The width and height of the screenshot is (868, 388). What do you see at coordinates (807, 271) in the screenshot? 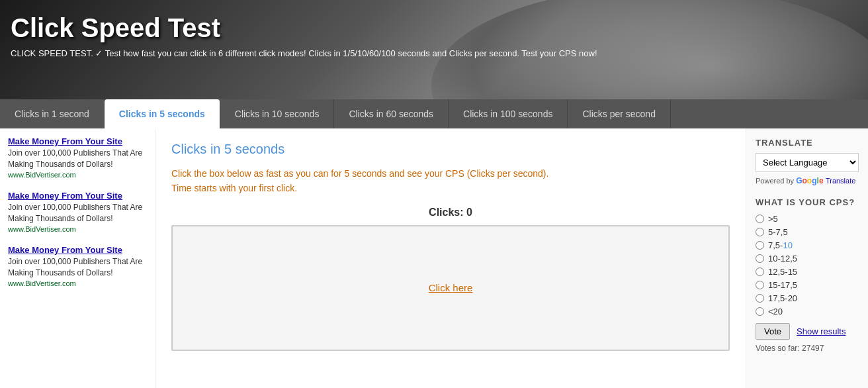
I see `cps-option-5: 12,5-15` at bounding box center [807, 271].